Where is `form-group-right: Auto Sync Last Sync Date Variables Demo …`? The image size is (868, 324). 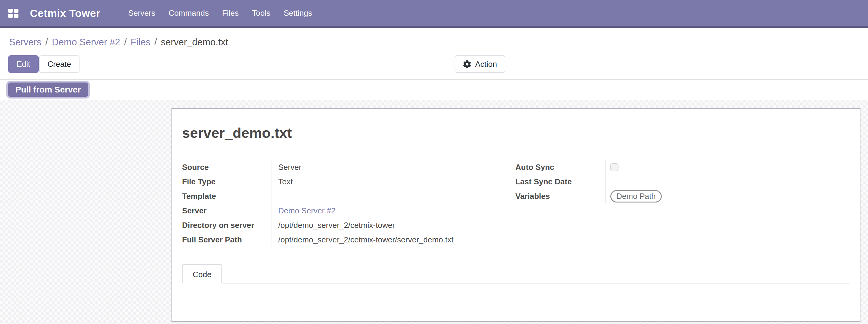
form-group-right: Auto Sync Last Sync Date Variables Demo … is located at coordinates (683, 203).